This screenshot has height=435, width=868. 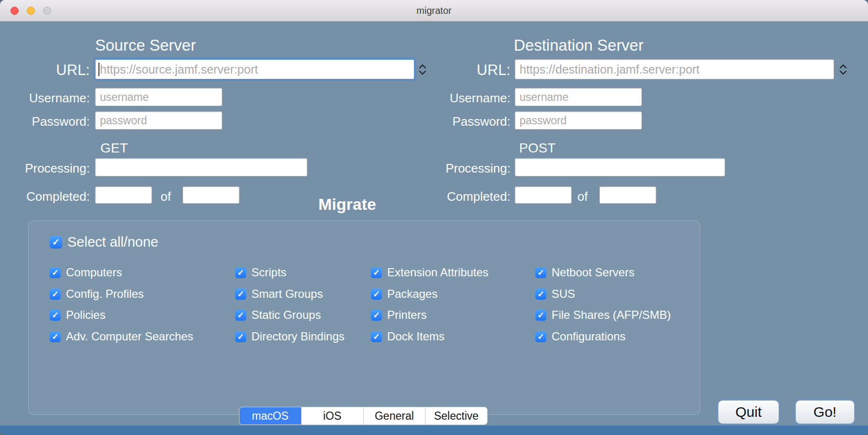 I want to click on checkbox-label: Policies, so click(x=86, y=315).